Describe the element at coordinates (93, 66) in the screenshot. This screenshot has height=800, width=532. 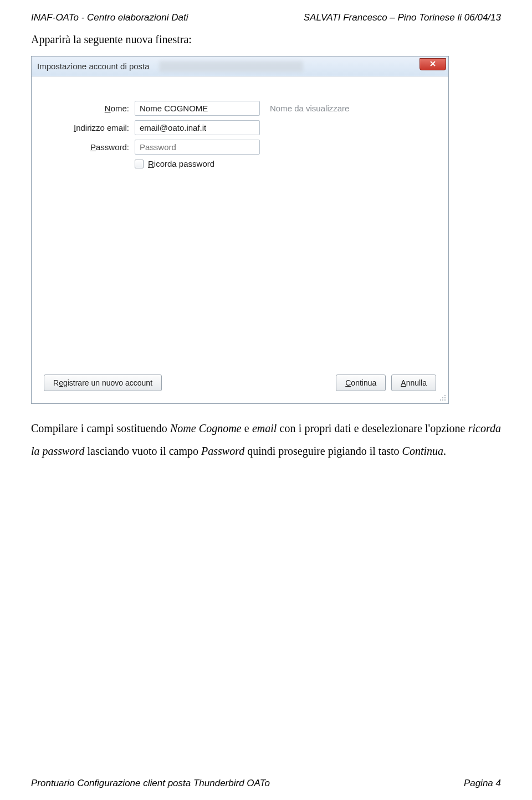
I see `dialog-title: Impostazione account di posta` at that location.